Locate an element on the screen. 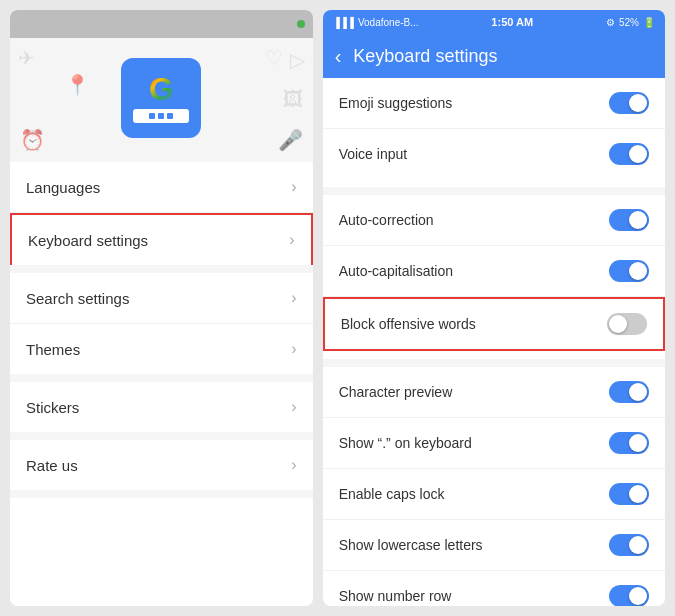  right-status-bar: ▐▐▐ Vodafone-B... 1:50 AM ⚙ 52% 🔋 is located at coordinates (494, 22).